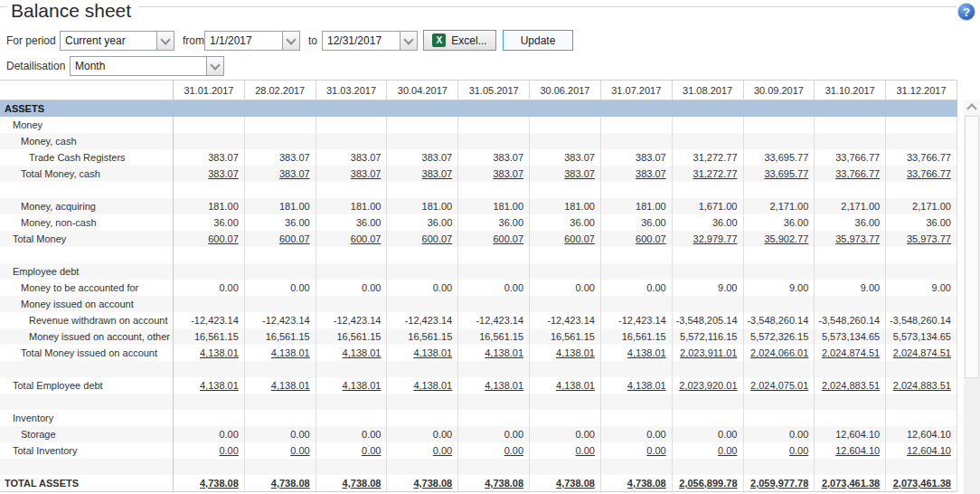  I want to click on from-date-field: 1/1/2017, so click(252, 41).